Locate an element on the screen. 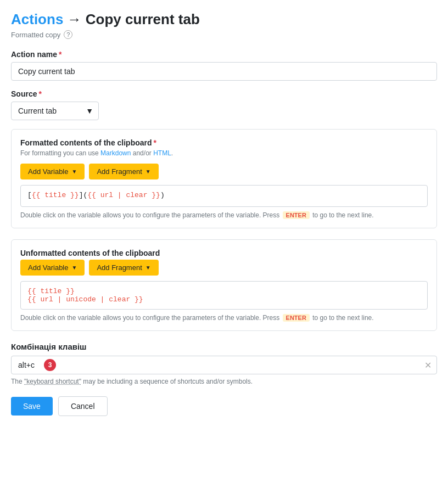 The image size is (448, 494). keyboard-section: Комбінація клавіш 3 ✕ The "keyboard shor… is located at coordinates (224, 363).